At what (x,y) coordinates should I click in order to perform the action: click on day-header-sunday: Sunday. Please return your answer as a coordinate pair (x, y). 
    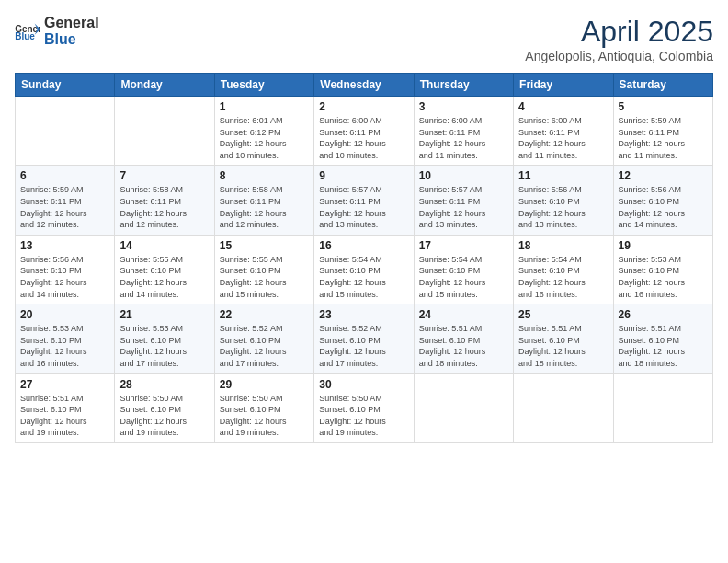
    Looking at the image, I should click on (65, 85).